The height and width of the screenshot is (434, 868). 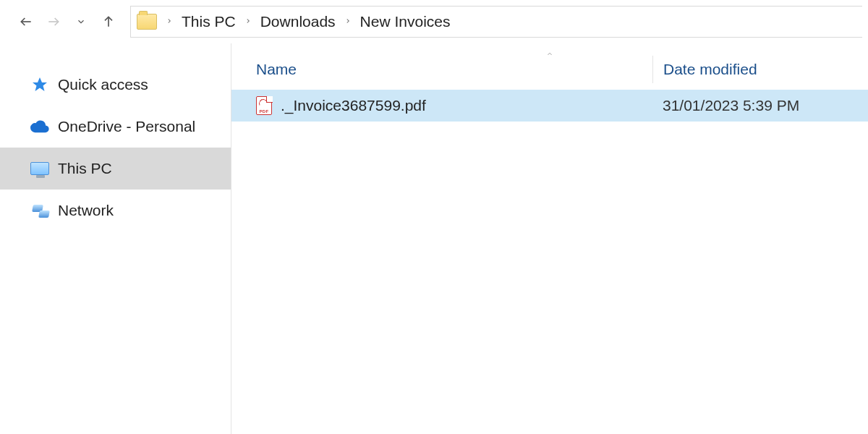 I want to click on file-name-cell: ._Invoice3687599.pdf, so click(x=442, y=106).